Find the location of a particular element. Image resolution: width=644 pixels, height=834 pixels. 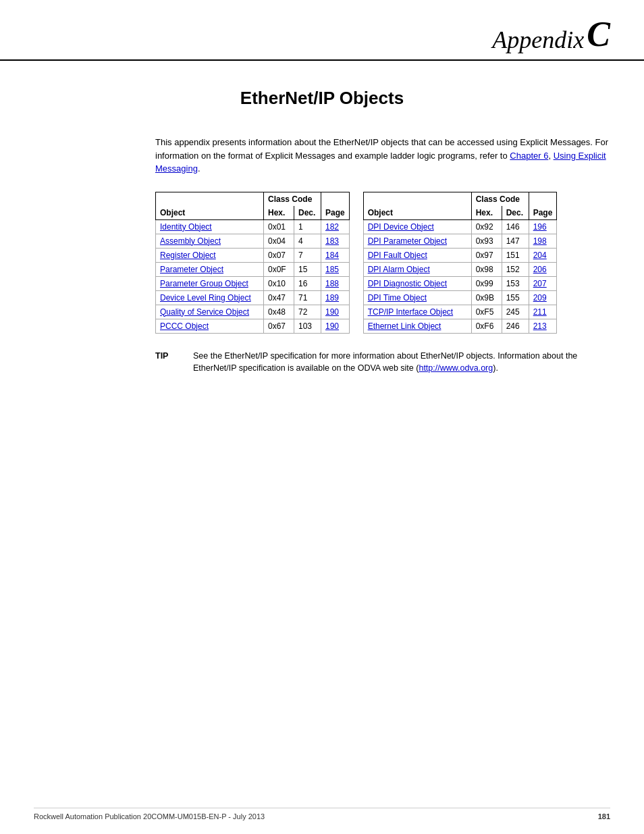

right-row-object: Ethernet Link Object is located at coordinates (417, 325).